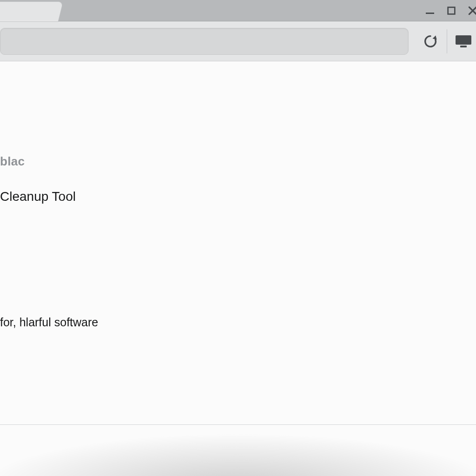  What do you see at coordinates (32, 12) in the screenshot?
I see `active-tab-edge` at bounding box center [32, 12].